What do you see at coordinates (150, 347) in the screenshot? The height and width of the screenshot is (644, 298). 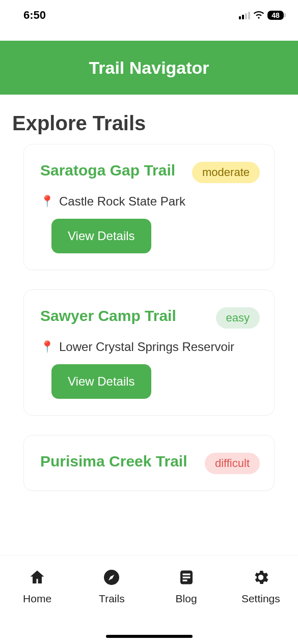 I see `trail-location: 📍 Lower Crystal Springs Reservoir` at bounding box center [150, 347].